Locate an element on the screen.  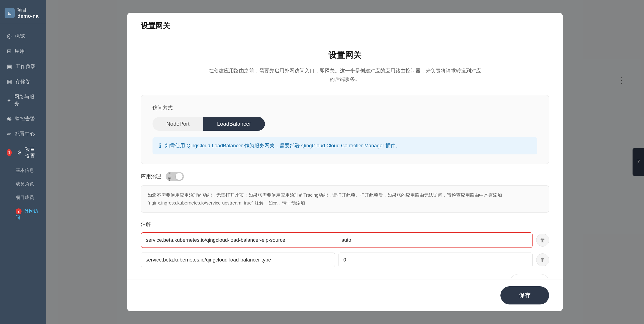
annotations-section: 注解 🗑 🗑 添加注解 is located at coordinates (345, 244).